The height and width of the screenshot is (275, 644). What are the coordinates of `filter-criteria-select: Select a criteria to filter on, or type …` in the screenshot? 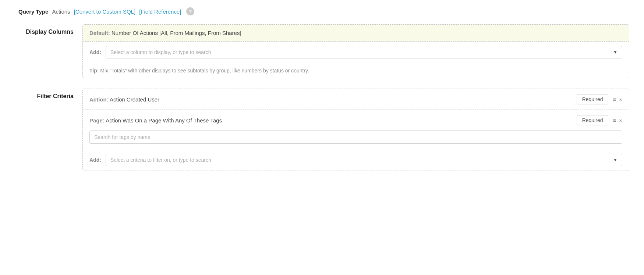 It's located at (364, 160).